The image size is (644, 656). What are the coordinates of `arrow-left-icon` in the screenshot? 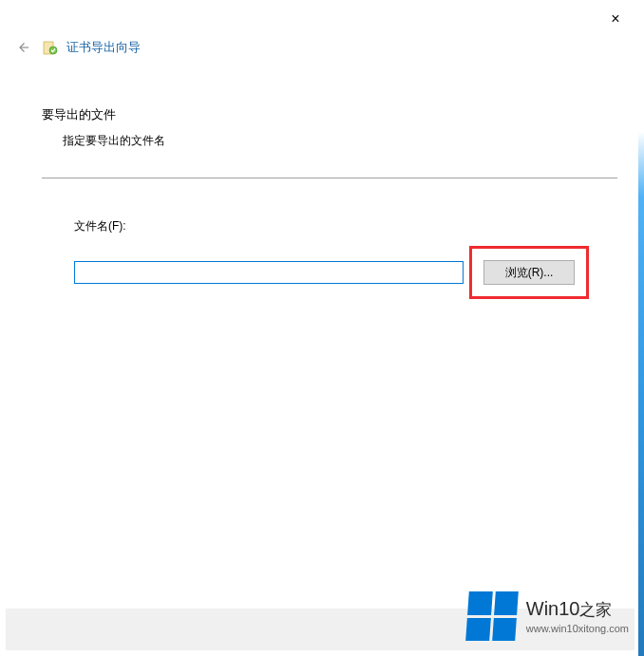 It's located at (23, 47).